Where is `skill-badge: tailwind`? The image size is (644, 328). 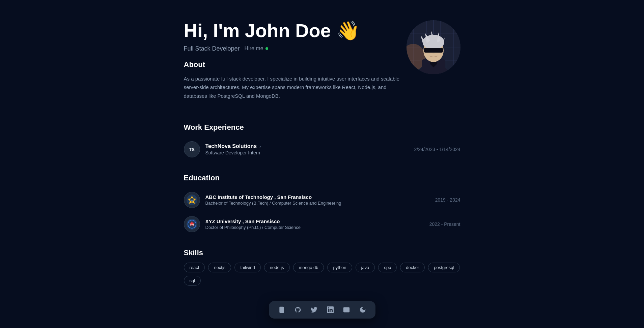
skill-badge: tailwind is located at coordinates (248, 268).